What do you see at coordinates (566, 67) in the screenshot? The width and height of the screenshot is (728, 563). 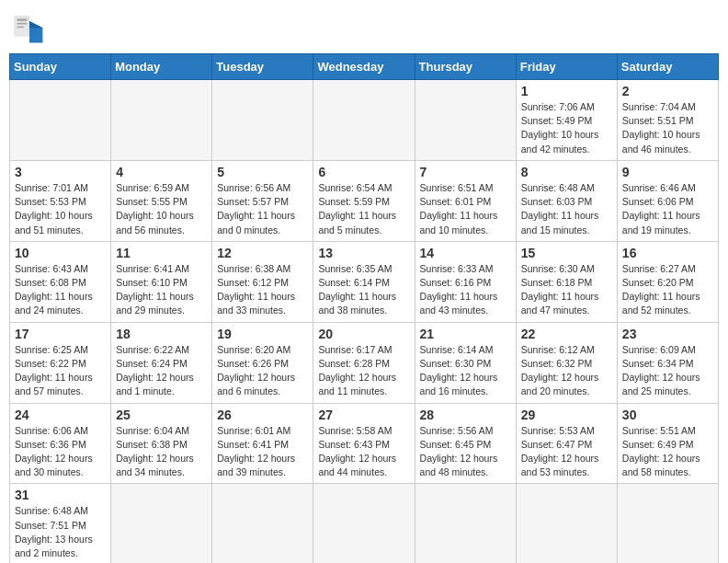 I see `calendar-header-friday: Friday` at bounding box center [566, 67].